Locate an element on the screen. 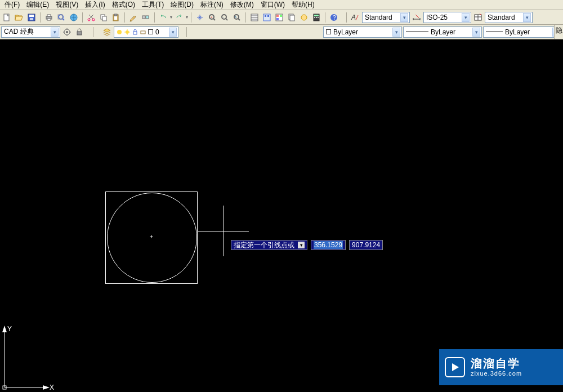 The height and width of the screenshot is (392, 563). save-button is located at coordinates (32, 17).